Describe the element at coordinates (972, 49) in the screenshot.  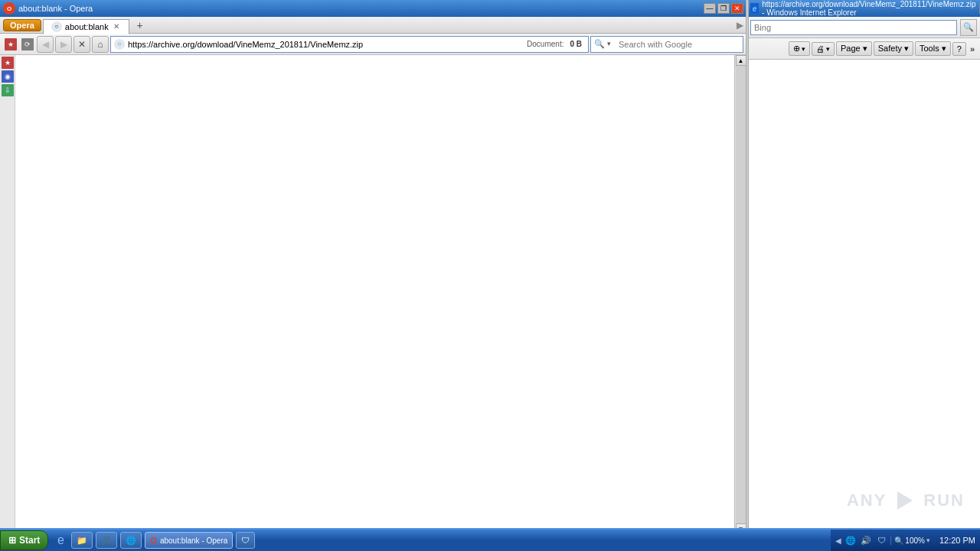
I see `toolbar-overflow-button: »` at that location.